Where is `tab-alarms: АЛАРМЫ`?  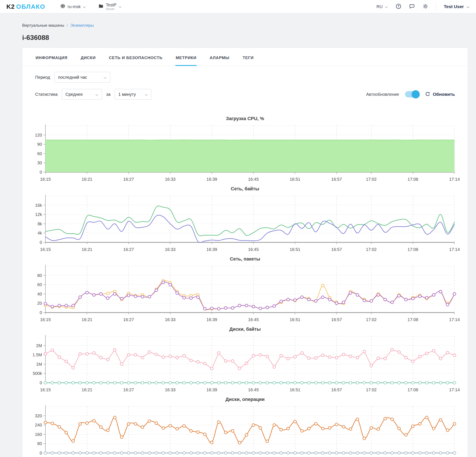
tab-alarms: АЛАРМЫ is located at coordinates (220, 57).